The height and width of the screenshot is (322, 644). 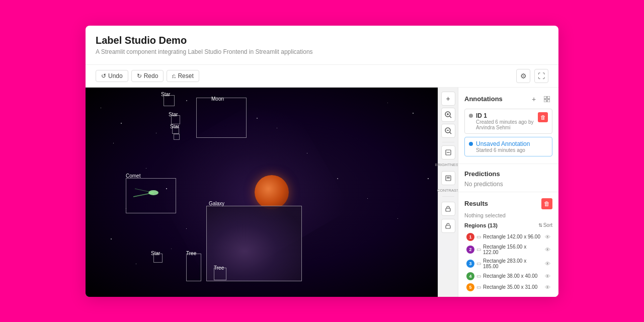 I want to click on toolbar: ↺ Undo ↻ Redo ⎌ Reset ⚙ ⛶, so click(x=322, y=76).